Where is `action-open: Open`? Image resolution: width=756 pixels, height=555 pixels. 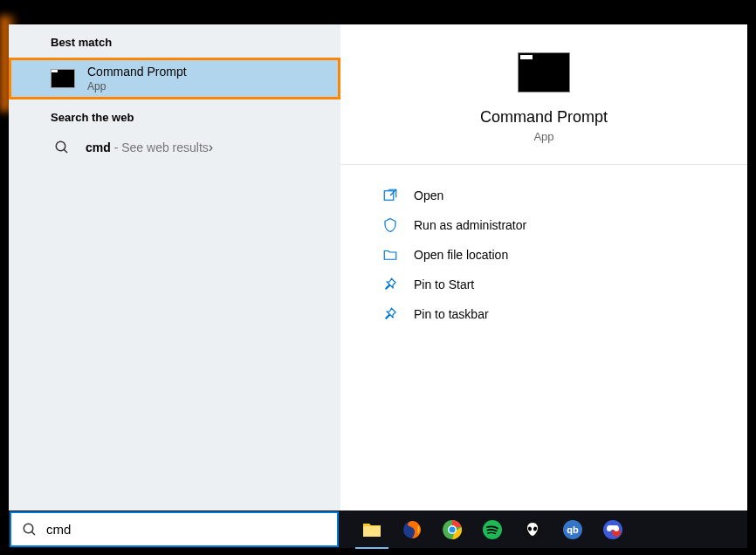
action-open: Open is located at coordinates (544, 195).